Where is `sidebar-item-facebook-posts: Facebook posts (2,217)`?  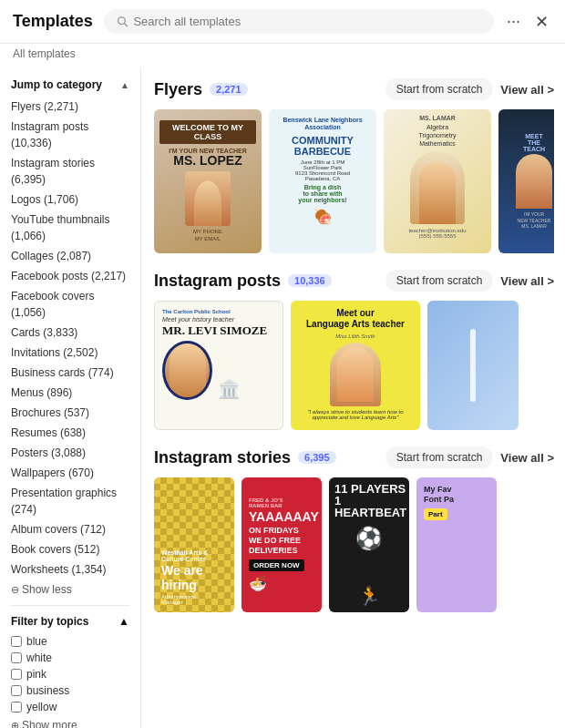
sidebar-item-facebook-posts: Facebook posts (2,217) is located at coordinates (70, 276).